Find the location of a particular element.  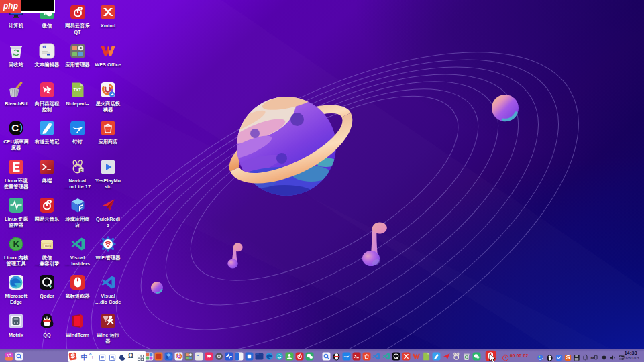

svg-text: UOS is located at coordinates (48, 245).